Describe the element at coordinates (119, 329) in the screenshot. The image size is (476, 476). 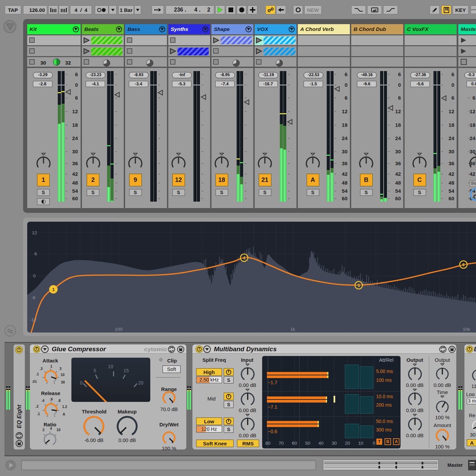
I see `svg-text: 100` at that location.